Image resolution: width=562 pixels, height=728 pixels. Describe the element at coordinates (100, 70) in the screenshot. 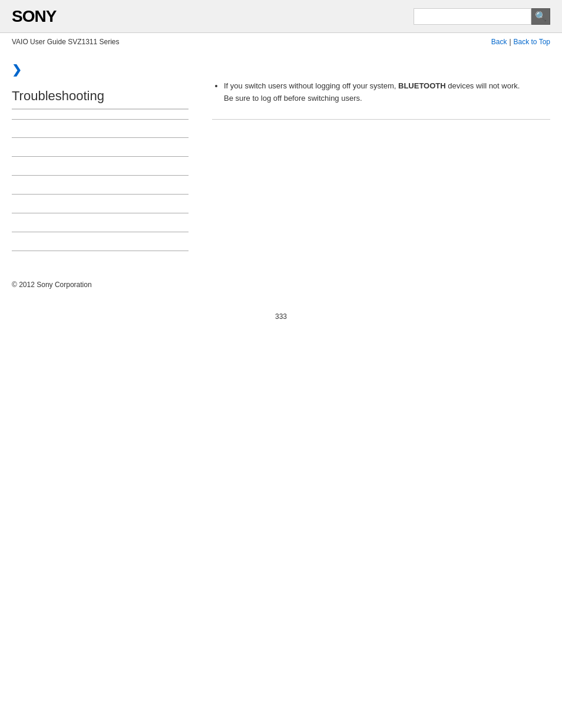

I see `chevron-icon: ❯` at that location.